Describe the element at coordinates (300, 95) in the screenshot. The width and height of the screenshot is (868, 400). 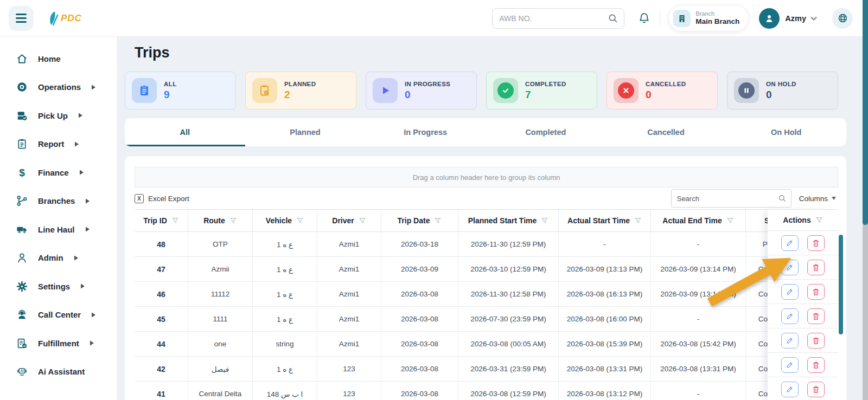
I see `planned-count: 2` at that location.